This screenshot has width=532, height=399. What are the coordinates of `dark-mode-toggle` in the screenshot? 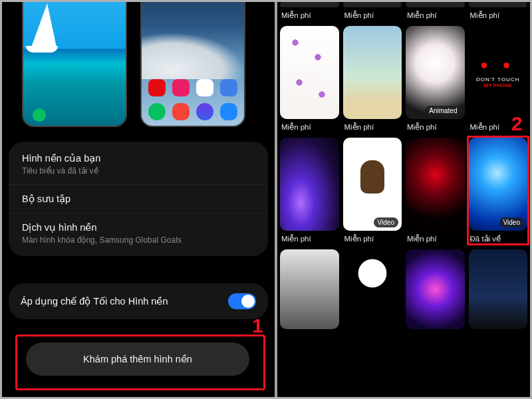 It's located at (242, 301).